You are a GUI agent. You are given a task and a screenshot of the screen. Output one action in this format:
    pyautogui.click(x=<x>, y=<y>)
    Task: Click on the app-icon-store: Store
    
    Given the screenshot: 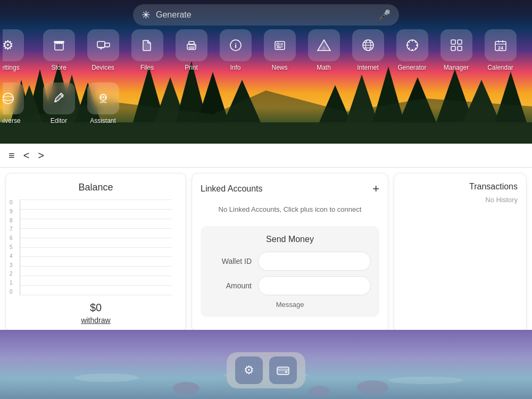 What is the action you would take?
    pyautogui.click(x=59, y=50)
    